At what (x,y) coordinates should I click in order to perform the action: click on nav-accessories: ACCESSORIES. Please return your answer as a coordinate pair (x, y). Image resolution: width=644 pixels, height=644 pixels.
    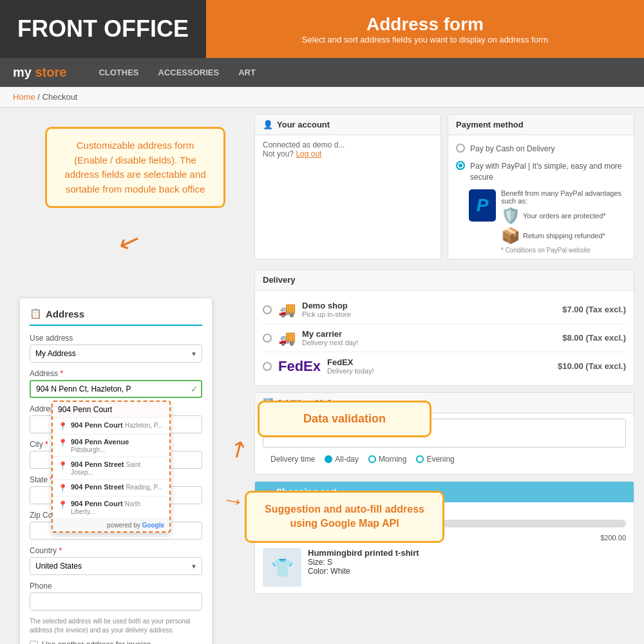
    Looking at the image, I should click on (189, 72).